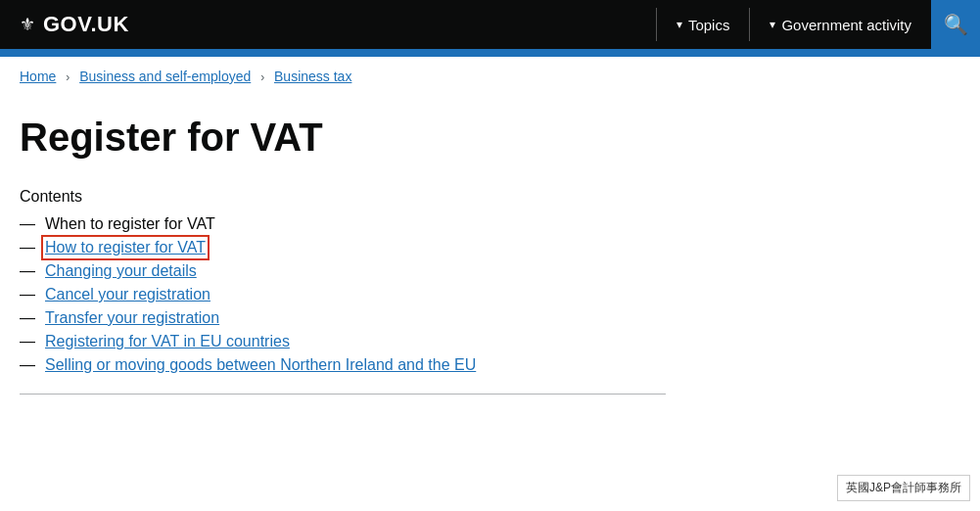  I want to click on contents-item-label: When to register for VAT, so click(130, 224).